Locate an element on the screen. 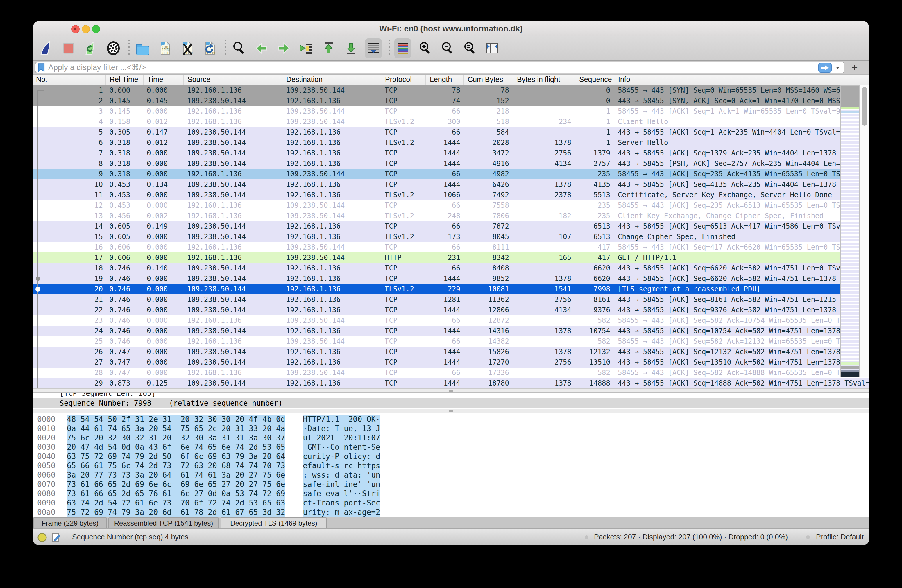 This screenshot has width=902, height=588. hex-bytes: 63 74 2d 54 72 61 6e 73 70 6f 72 74 2d 5… is located at coordinates (176, 503).